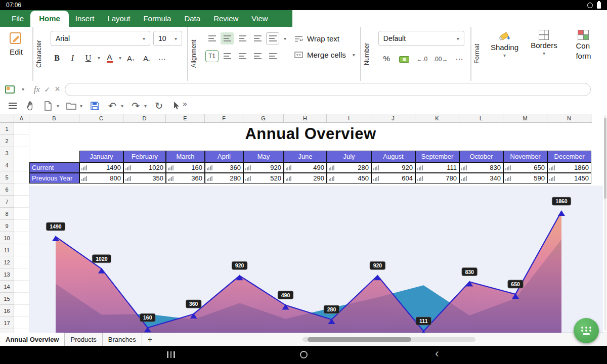  I want to click on font-name-select: Arial ▾, so click(100, 38).